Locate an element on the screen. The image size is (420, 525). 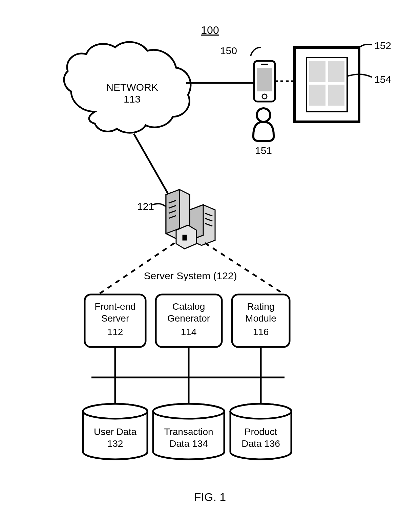
svg-text: Data 134 is located at coordinates (189, 443).